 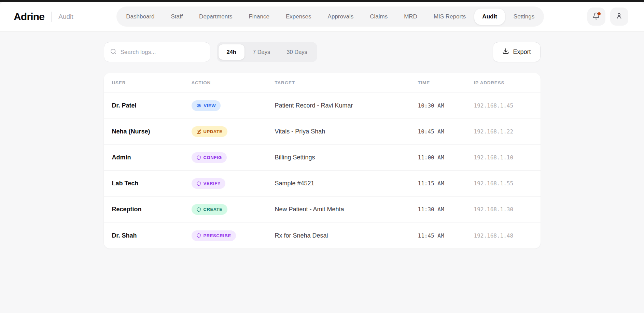 What do you see at coordinates (503, 236) in the screenshot?
I see `ip-cell: 192.168.1.48` at bounding box center [503, 236].